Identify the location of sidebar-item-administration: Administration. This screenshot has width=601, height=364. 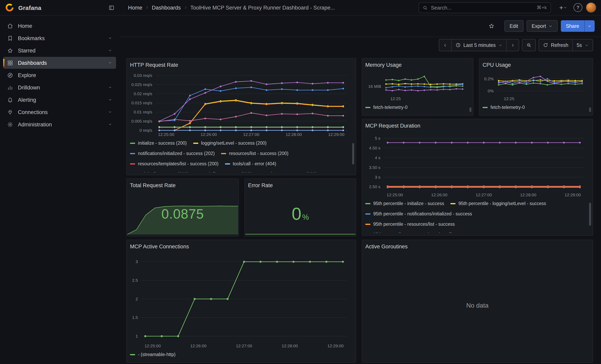
(60, 124).